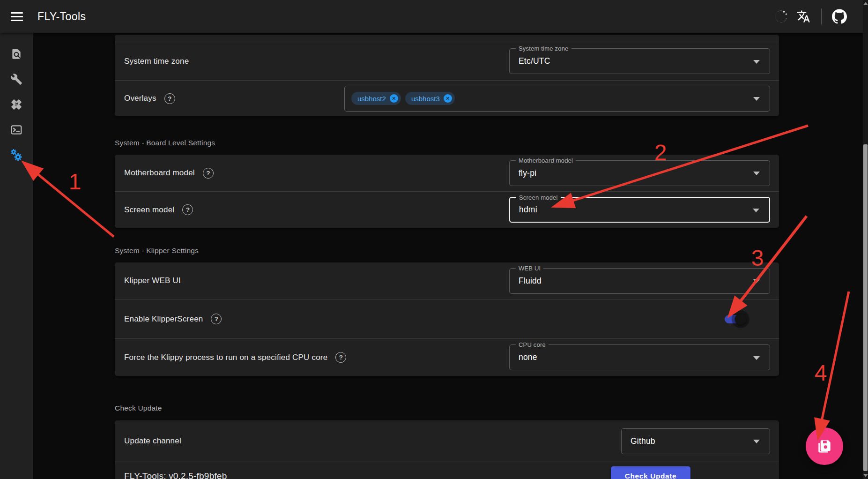  Describe the element at coordinates (803, 16) in the screenshot. I see `translate-icon` at that location.